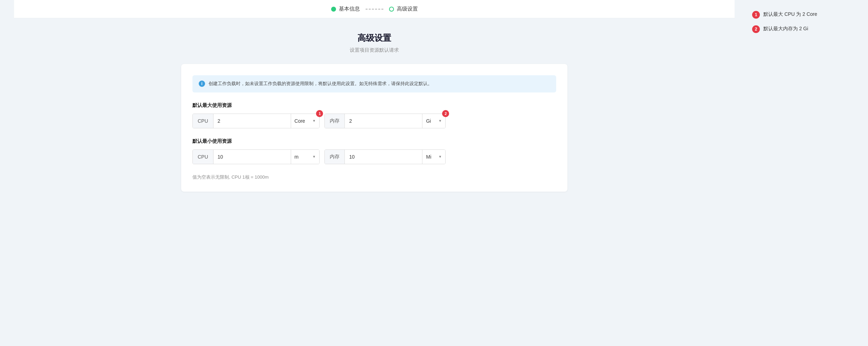 Image resolution: width=868 pixels, height=346 pixels. I want to click on step-divider, so click(374, 9).